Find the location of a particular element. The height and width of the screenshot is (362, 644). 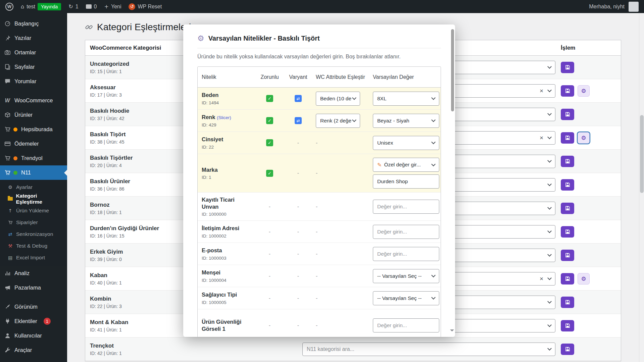

sidebar-item-araclar: Araçlar is located at coordinates (34, 350).